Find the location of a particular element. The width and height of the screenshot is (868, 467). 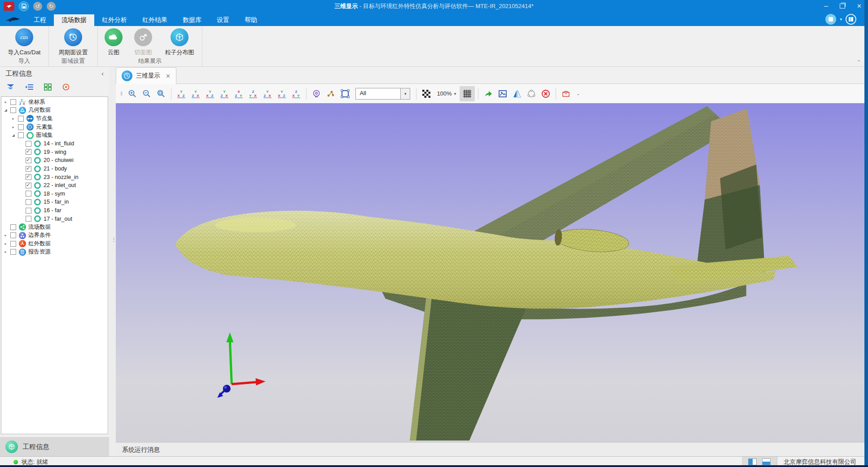

tree-item: 22 - inlet_out is located at coordinates (55, 186).